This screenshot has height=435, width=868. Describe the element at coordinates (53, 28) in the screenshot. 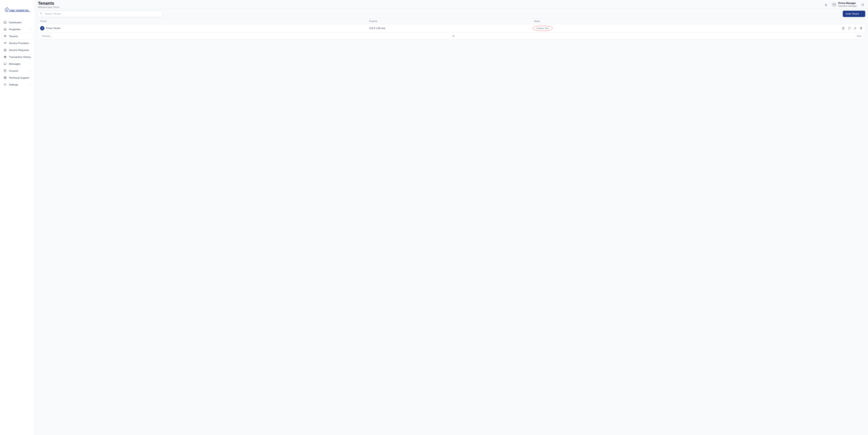

I see `tenant-name: Prince Tenant` at that location.